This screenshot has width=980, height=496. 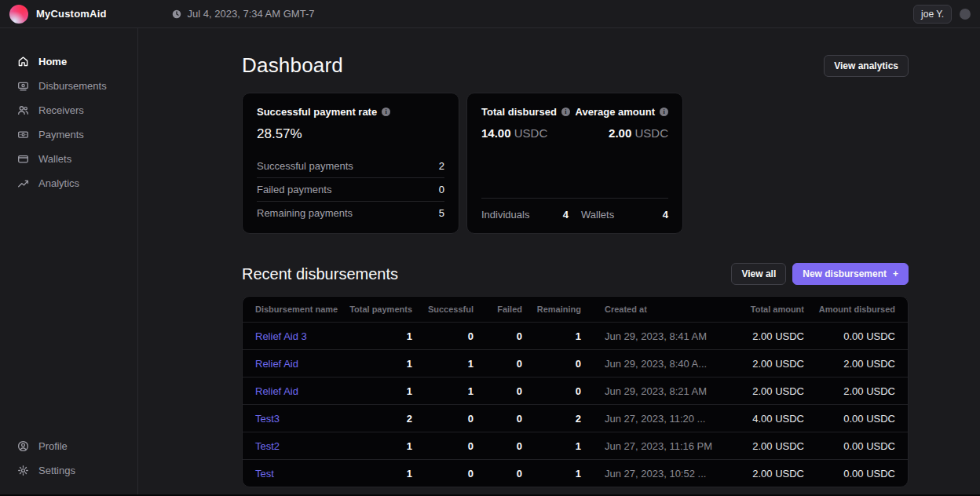 What do you see at coordinates (69, 262) in the screenshot?
I see `sidebar: Home Disbursements Receivers` at bounding box center [69, 262].